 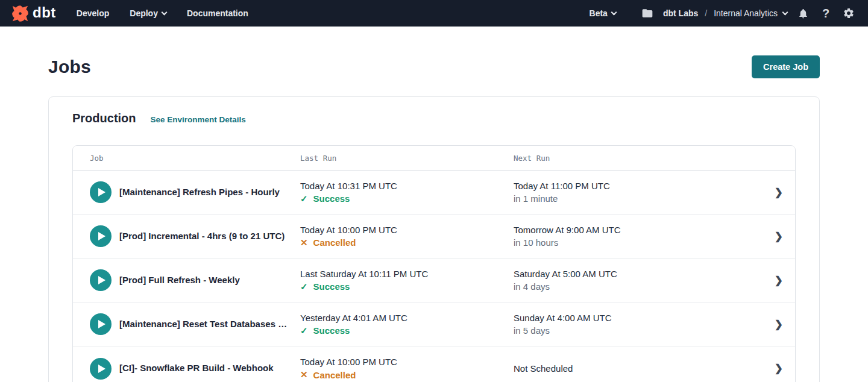 What do you see at coordinates (200, 193) in the screenshot?
I see `job-name: [Maintenance] Refresh Pipes - Hourly` at bounding box center [200, 193].